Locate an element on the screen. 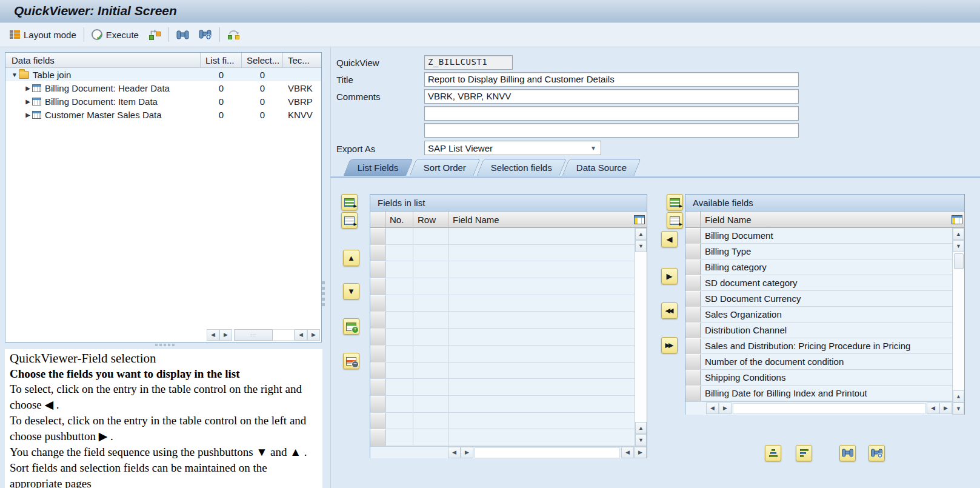 The height and width of the screenshot is (488, 980). available-field-row: Billing Document is located at coordinates (819, 236).